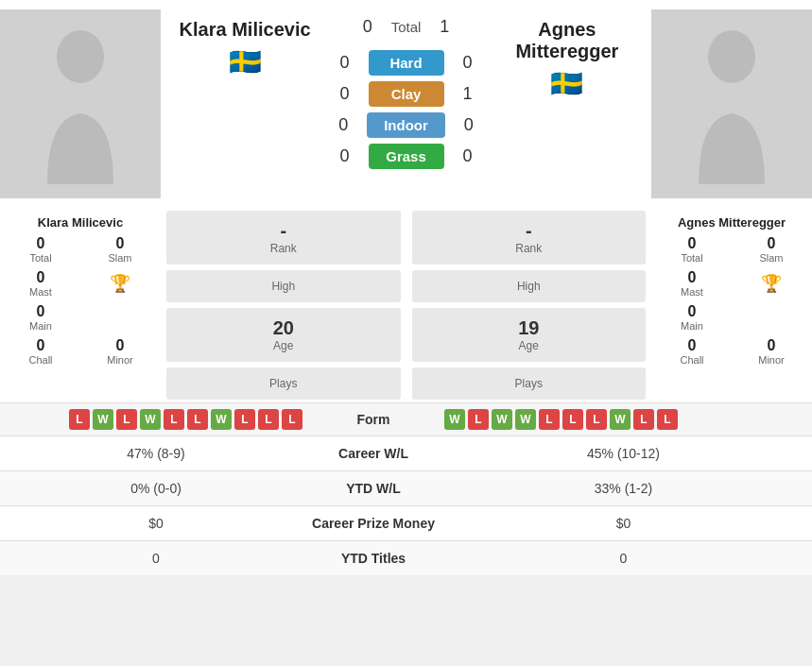 The height and width of the screenshot is (666, 812). Describe the element at coordinates (732, 223) in the screenshot. I see `right-player-name-sub: Agnes Mitteregger` at that location.